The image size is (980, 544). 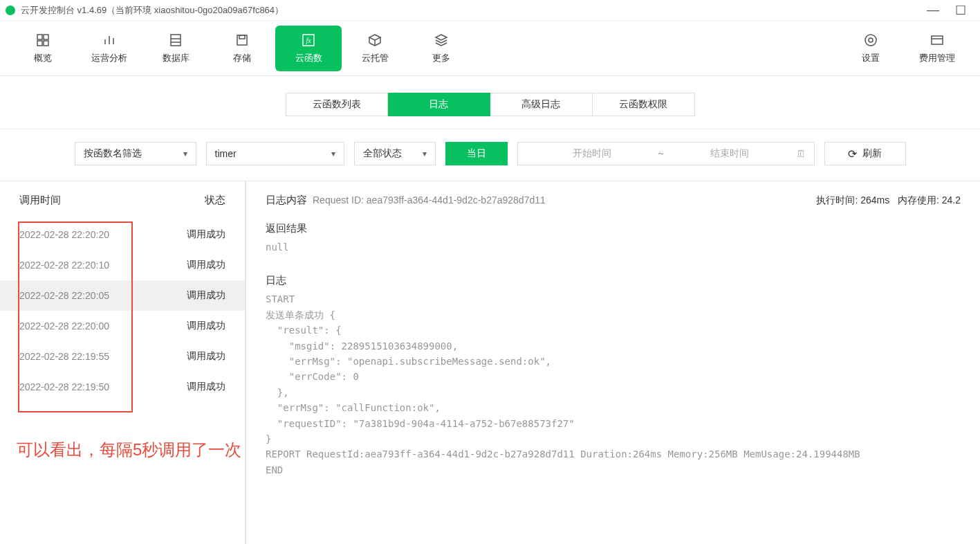 I want to click on toolbar-item-2: 数据库, so click(x=176, y=48).